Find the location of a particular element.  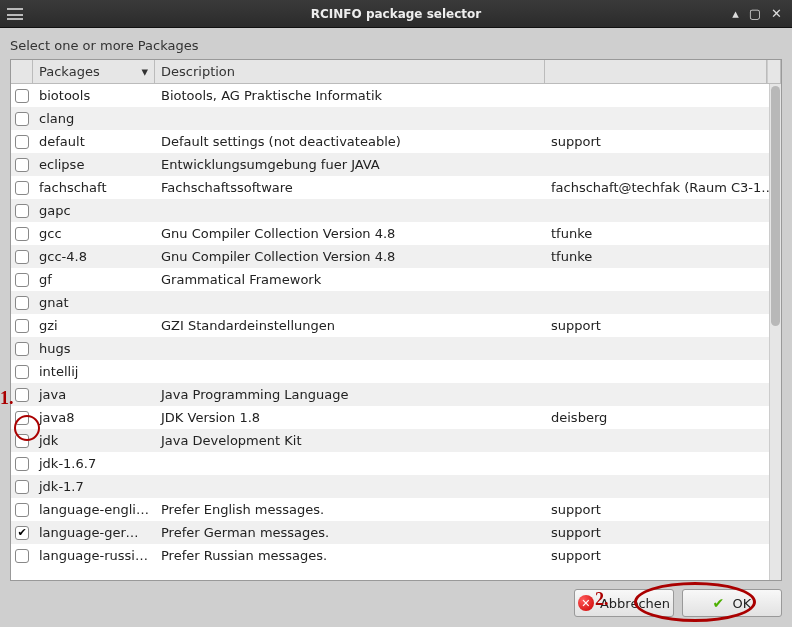

row-package-name: gapc is located at coordinates (94, 210).